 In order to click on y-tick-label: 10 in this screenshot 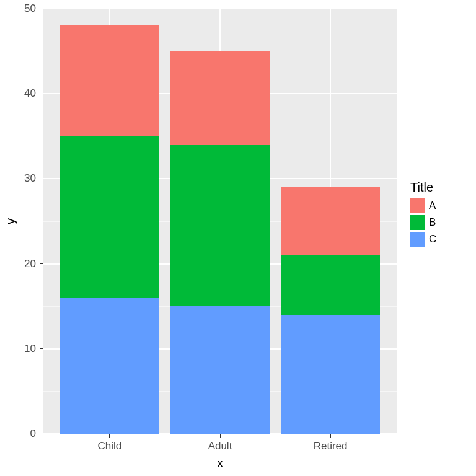, I will do `click(18, 349)`.